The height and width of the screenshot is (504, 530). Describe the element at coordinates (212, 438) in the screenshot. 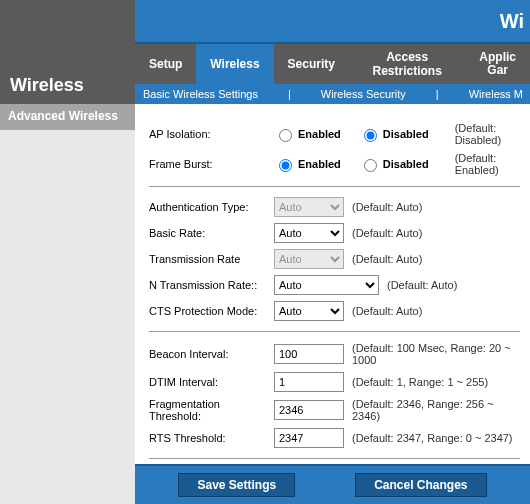

I see `rts-label: RTS Threshold:` at that location.